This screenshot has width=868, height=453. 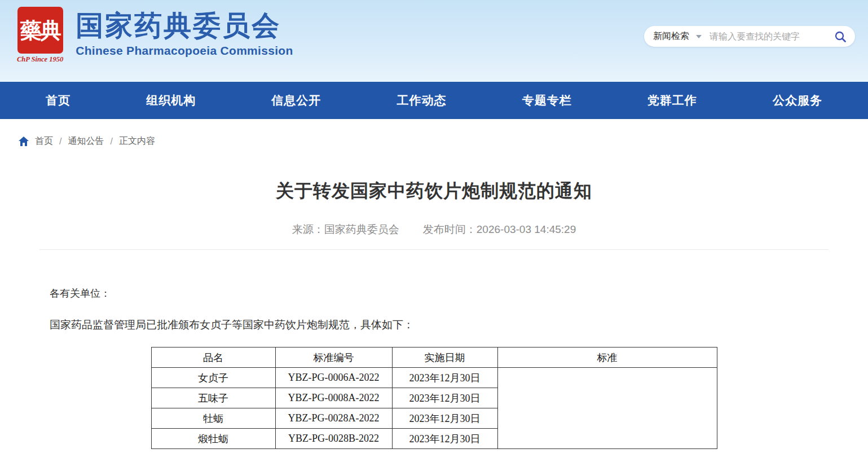 What do you see at coordinates (24, 141) in the screenshot?
I see `home-icon` at bounding box center [24, 141].